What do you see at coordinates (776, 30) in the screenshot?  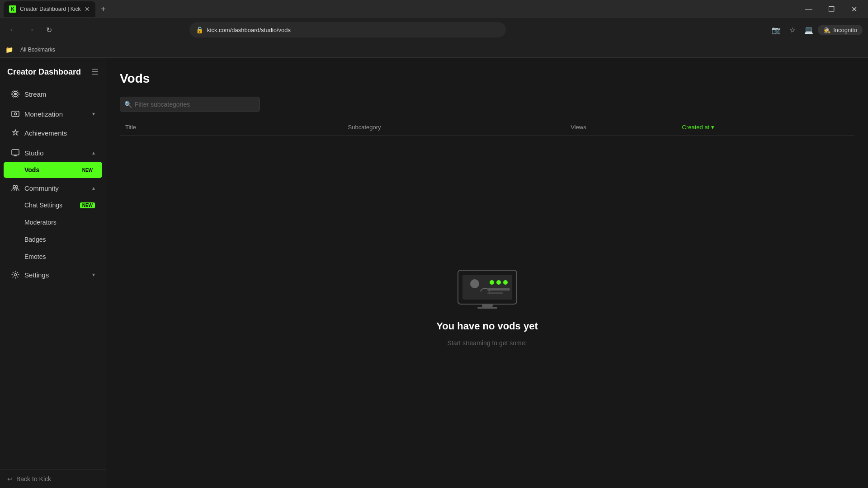 I see `camera-off-icon: 📷` at bounding box center [776, 30].